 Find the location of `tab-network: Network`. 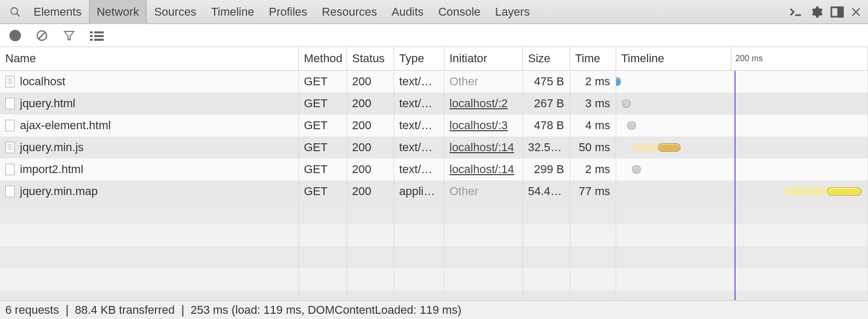

tab-network: Network is located at coordinates (118, 12).